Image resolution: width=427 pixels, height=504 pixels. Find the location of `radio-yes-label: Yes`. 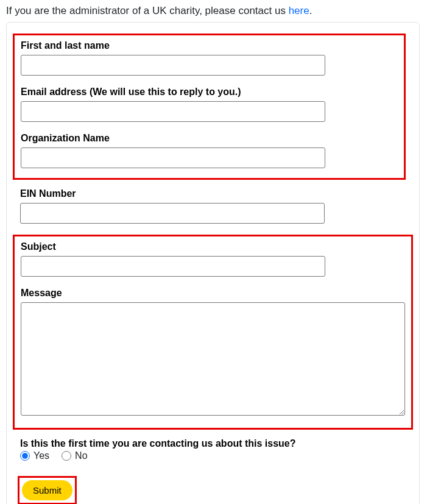

radio-yes-label: Yes is located at coordinates (41, 456).